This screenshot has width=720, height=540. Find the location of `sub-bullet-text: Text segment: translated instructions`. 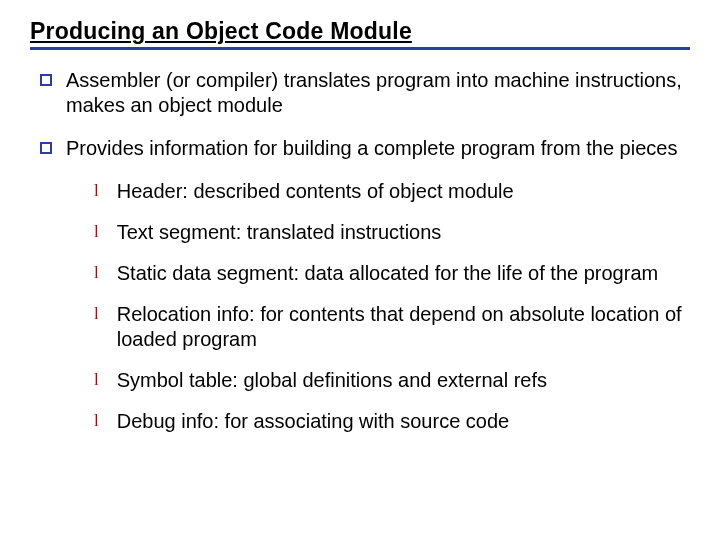

sub-bullet-text: Text segment: translated instructions is located at coordinates (404, 232).